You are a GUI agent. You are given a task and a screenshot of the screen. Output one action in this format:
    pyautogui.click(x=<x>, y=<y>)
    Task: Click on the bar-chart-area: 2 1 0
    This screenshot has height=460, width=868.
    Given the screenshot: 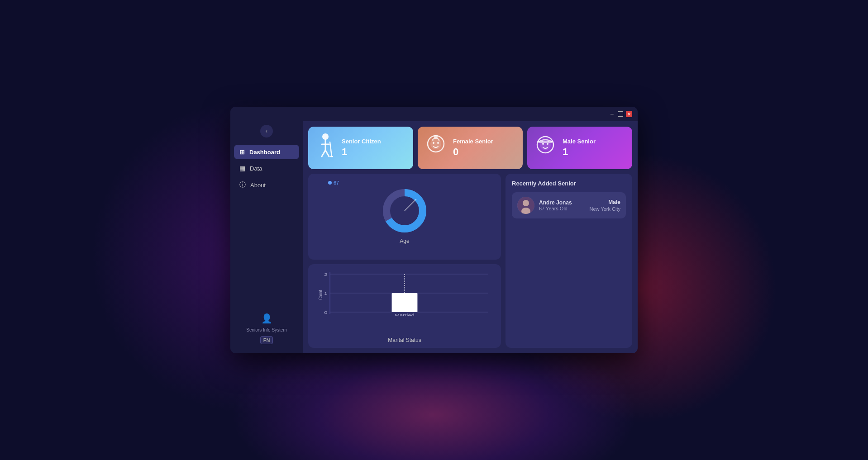 What is the action you would take?
    pyautogui.click(x=405, y=303)
    